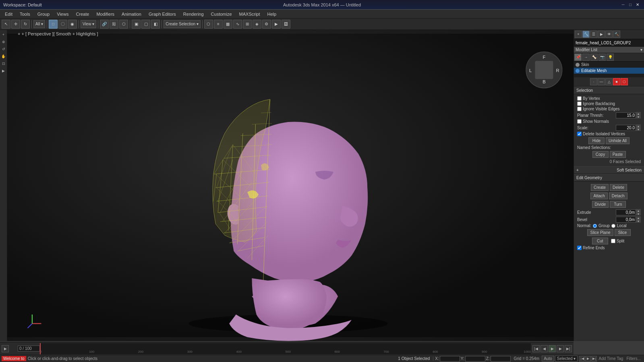 This screenshot has width=644, height=362. I want to click on menu-create: Create, so click(82, 14).